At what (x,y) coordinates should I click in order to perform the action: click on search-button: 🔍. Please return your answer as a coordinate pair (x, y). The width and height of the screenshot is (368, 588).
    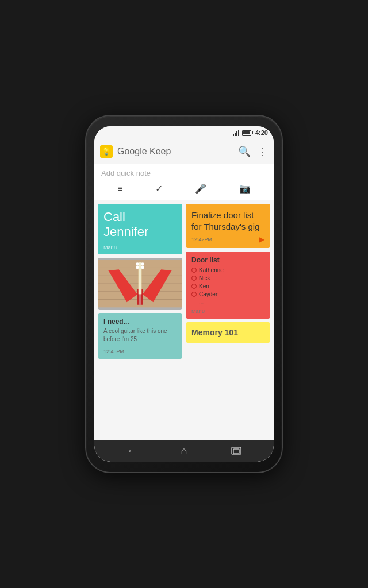
    Looking at the image, I should click on (244, 152).